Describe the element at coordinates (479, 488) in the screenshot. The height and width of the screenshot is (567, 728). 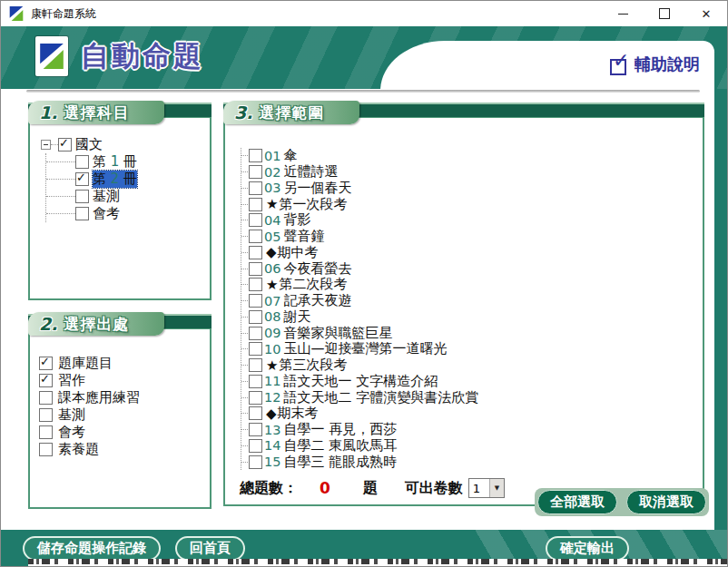
I see `papers-count-value: 1` at that location.